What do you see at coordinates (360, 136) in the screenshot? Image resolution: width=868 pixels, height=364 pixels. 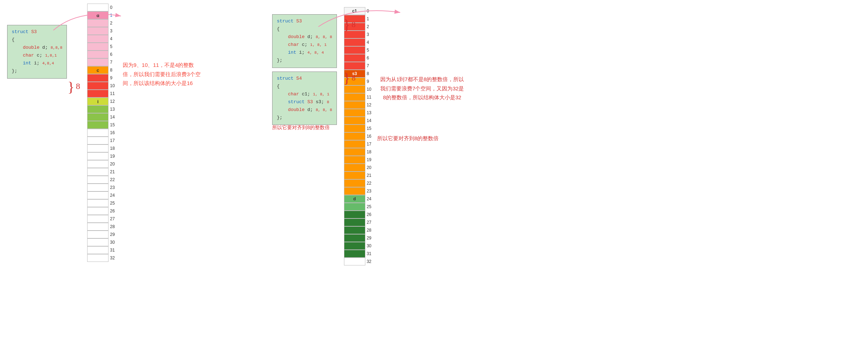 I see `right-memory-grid: c10 1 2 3 4 5 6 7 s38 9 10 11 12 13 14 1…` at bounding box center [360, 136].